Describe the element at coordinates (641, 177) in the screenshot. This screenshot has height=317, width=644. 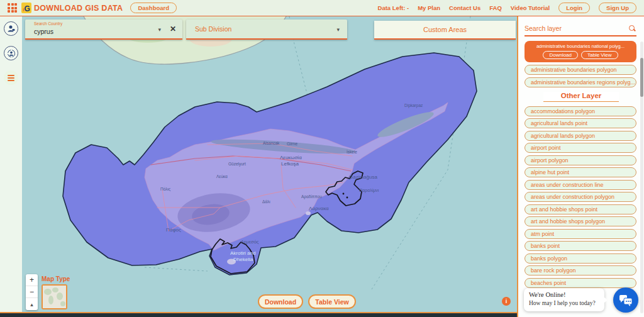
I see `panel-scrollbar` at that location.